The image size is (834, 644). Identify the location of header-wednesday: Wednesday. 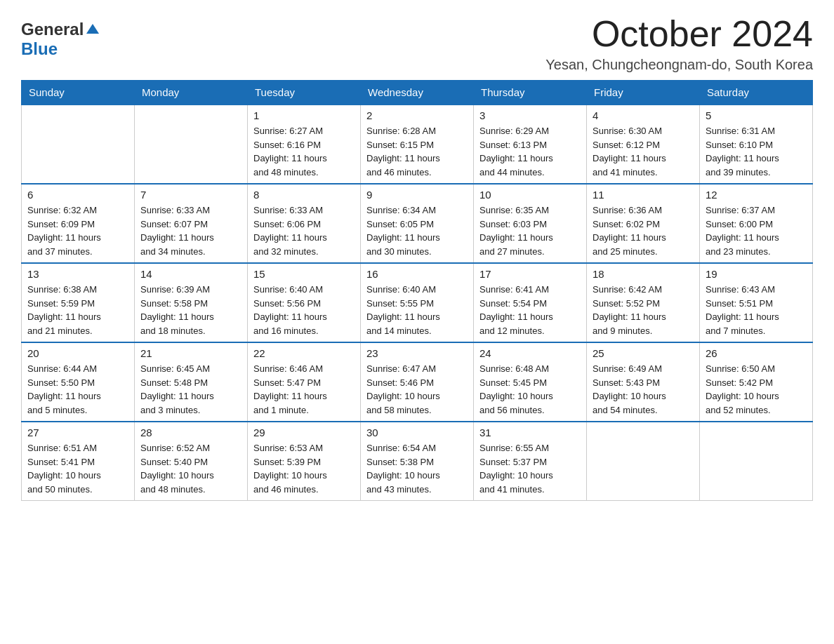
(417, 93).